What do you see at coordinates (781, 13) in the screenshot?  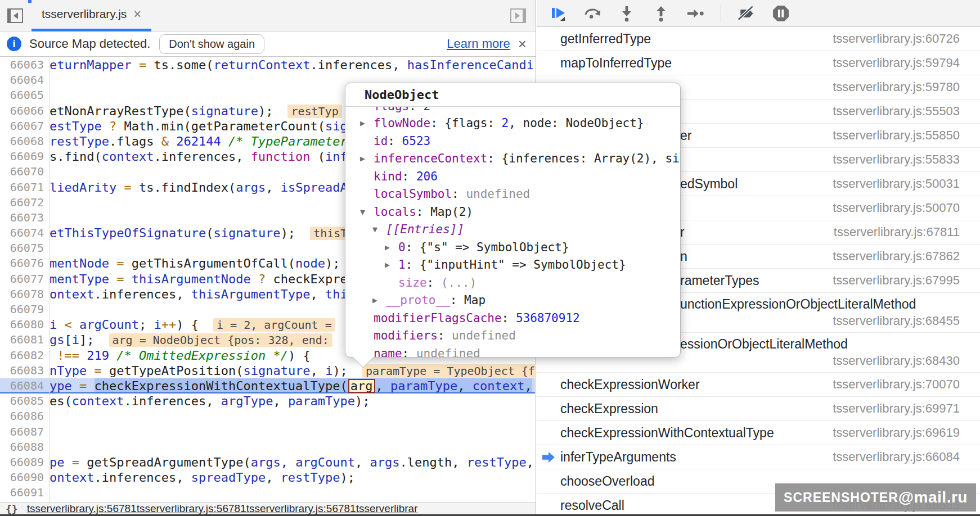 I see `pause-on-exceptions-icon` at bounding box center [781, 13].